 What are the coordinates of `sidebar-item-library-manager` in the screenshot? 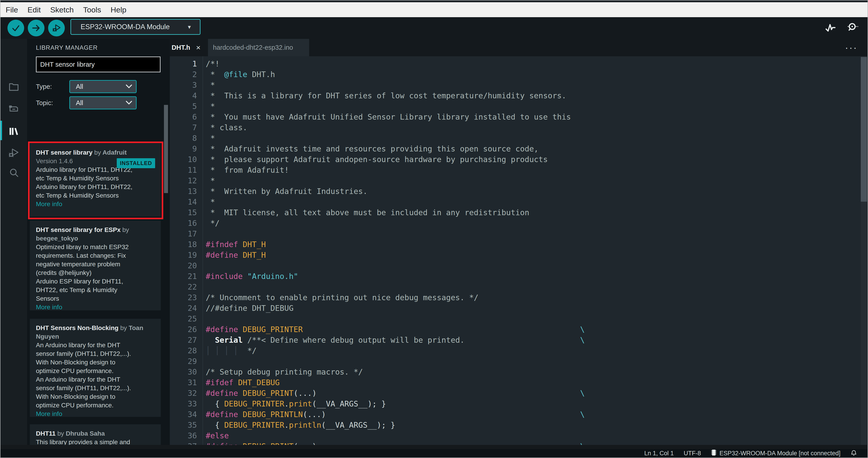 It's located at (13, 132).